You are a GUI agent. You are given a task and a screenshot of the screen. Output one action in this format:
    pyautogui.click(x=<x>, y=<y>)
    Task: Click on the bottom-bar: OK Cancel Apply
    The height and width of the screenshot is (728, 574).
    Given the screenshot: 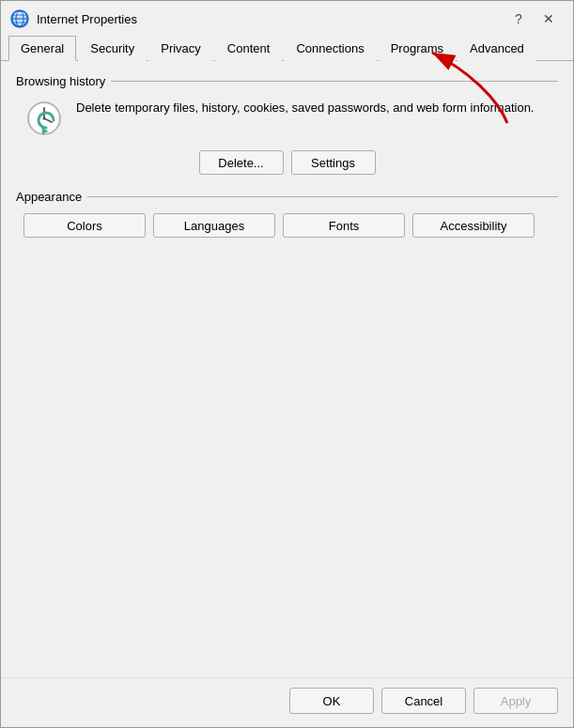 What is the action you would take?
    pyautogui.click(x=287, y=703)
    